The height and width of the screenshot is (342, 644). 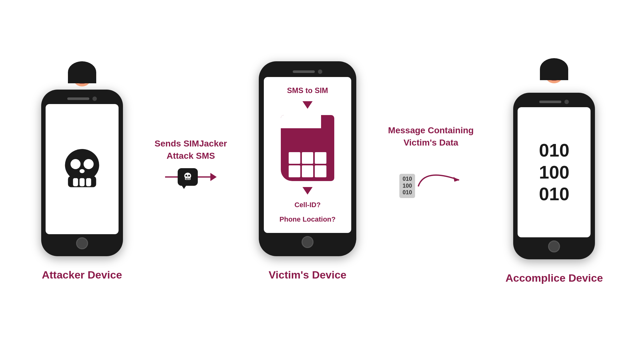 I want to click on sms-bubble-wrapper, so click(x=188, y=177).